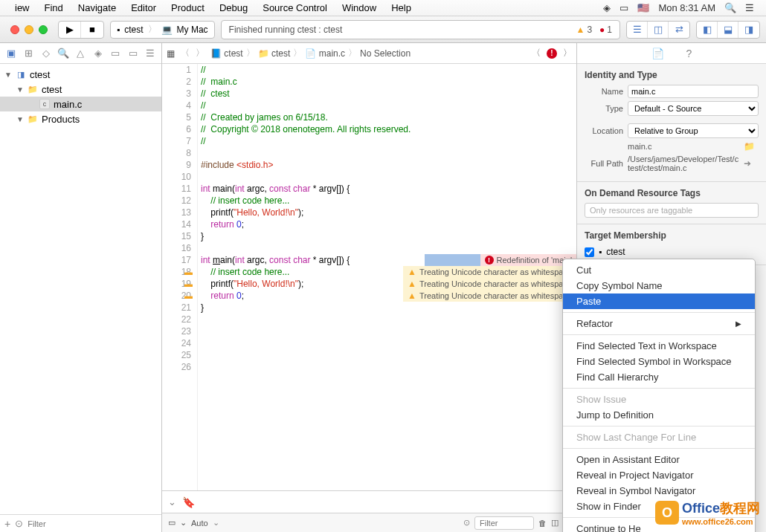 The image size is (766, 532). What do you see at coordinates (144, 7) in the screenshot?
I see `menu-editor: Editor` at bounding box center [144, 7].